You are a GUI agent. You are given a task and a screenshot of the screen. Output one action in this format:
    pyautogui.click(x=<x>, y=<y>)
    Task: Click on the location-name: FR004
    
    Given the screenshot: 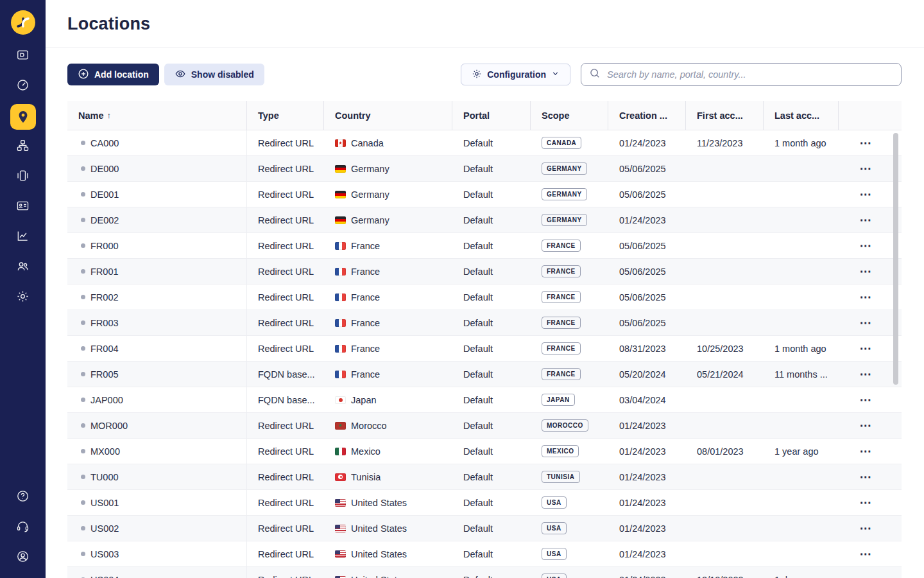 What is the action you would take?
    pyautogui.click(x=105, y=349)
    